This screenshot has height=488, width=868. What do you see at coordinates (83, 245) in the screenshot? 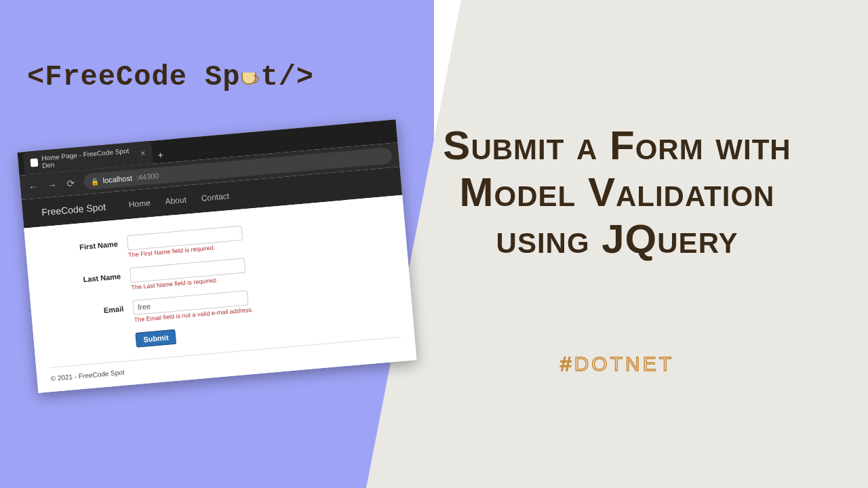
I see `label-firstname: First Name` at bounding box center [83, 245].